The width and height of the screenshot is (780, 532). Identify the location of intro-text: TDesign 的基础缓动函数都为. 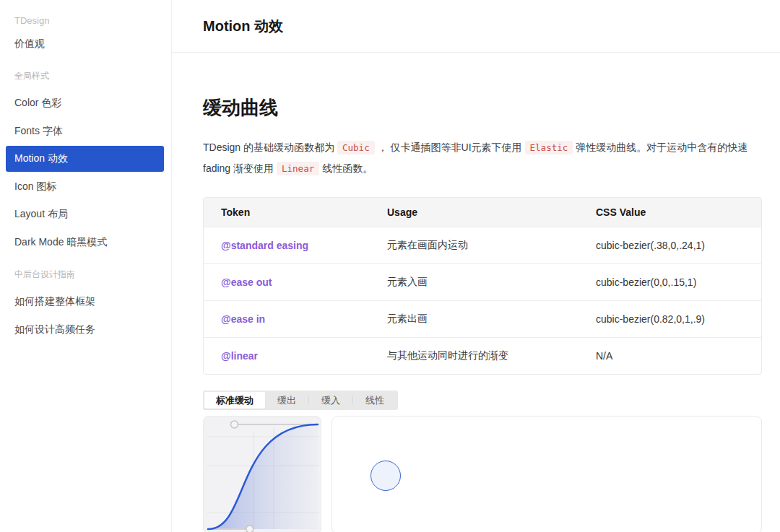
(269, 147).